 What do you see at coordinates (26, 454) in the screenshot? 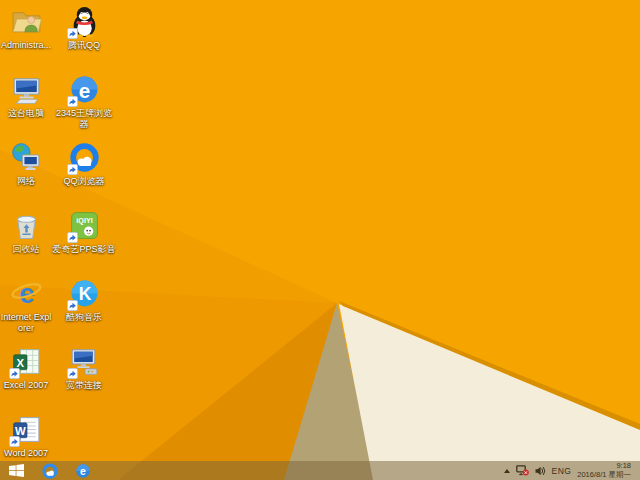
I see `desktop-icon-label: Word 2007` at bounding box center [26, 454].